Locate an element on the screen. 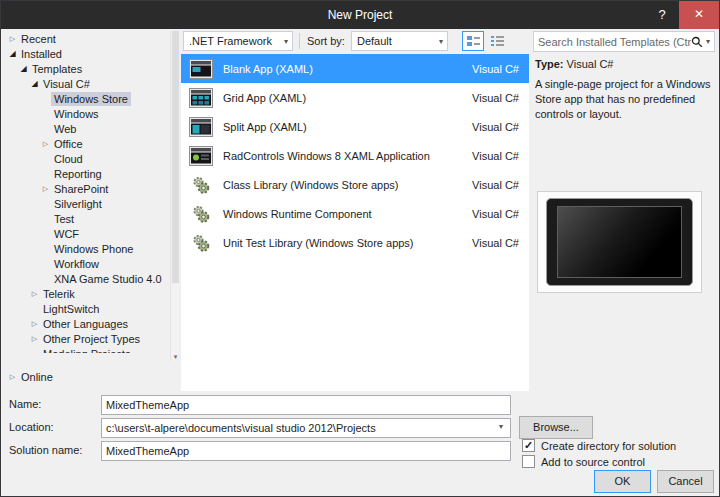 This screenshot has height=497, width=720. tree-item-label: Online is located at coordinates (37, 377).